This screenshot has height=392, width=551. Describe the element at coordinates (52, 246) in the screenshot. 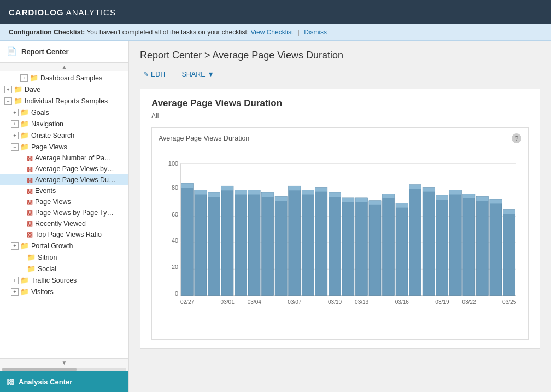

I see `tree-label: Portal Growth` at that location.